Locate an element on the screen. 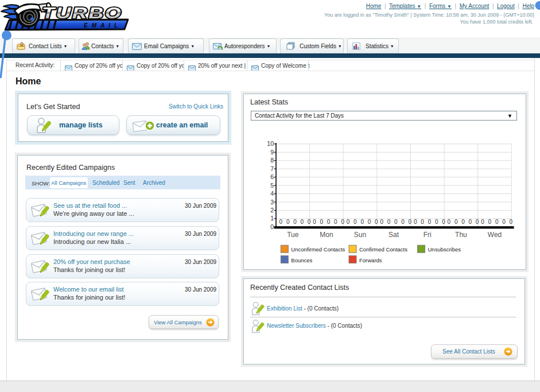  svg-text: 7 is located at coordinates (272, 169).